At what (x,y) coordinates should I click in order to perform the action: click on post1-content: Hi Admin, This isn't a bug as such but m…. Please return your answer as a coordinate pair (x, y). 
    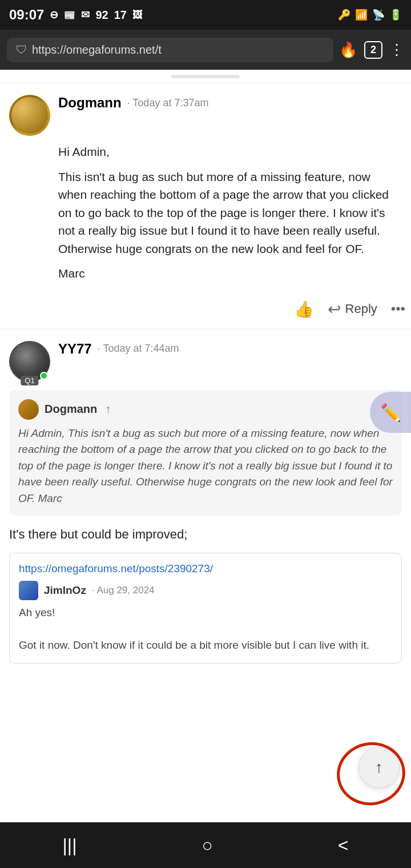
    Looking at the image, I should click on (230, 212).